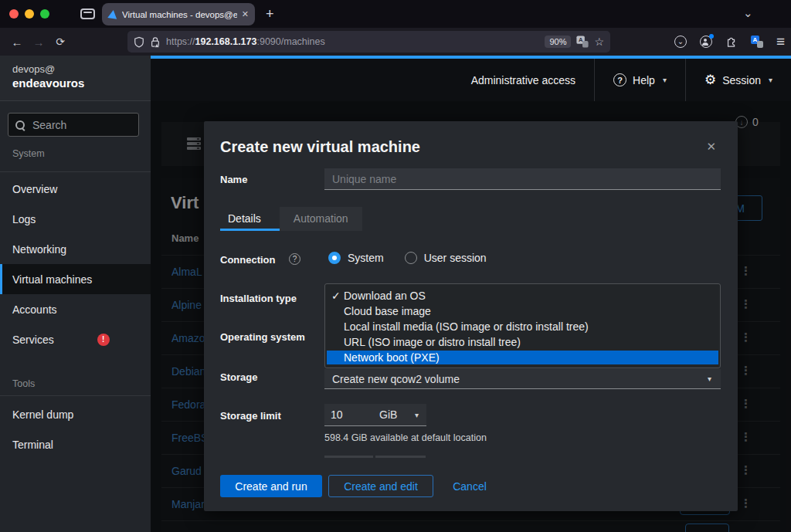  I want to click on sidebar-section-tools: Tools, so click(23, 384).